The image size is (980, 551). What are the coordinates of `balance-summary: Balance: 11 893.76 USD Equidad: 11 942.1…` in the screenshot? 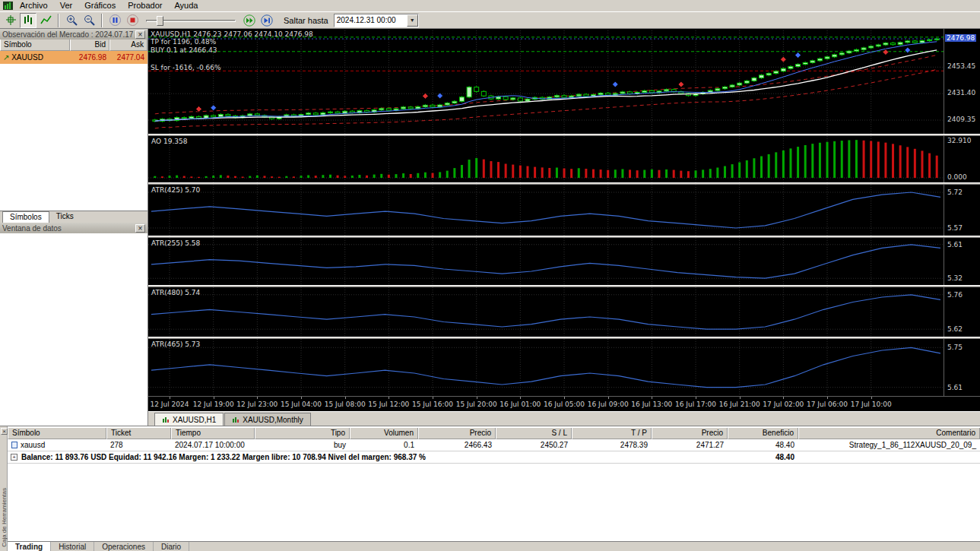 It's located at (224, 458).